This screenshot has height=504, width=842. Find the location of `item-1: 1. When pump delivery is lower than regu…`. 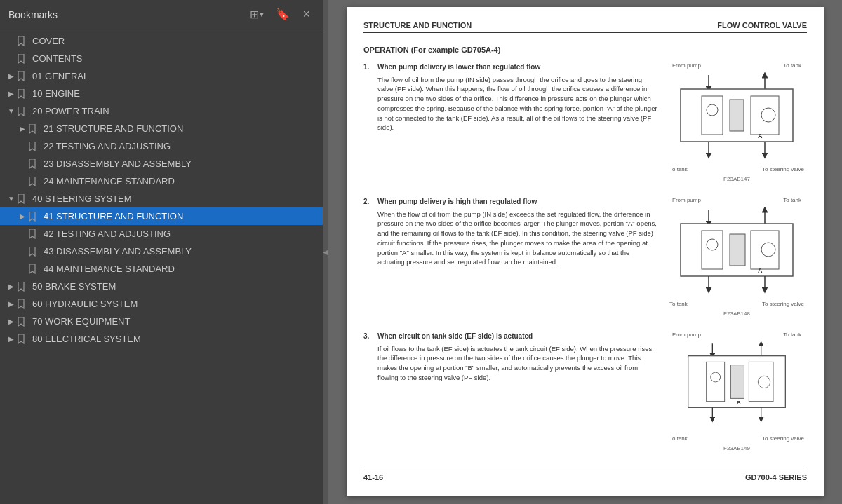

item-1: 1. When pump delivery is lower than regu… is located at coordinates (511, 97).